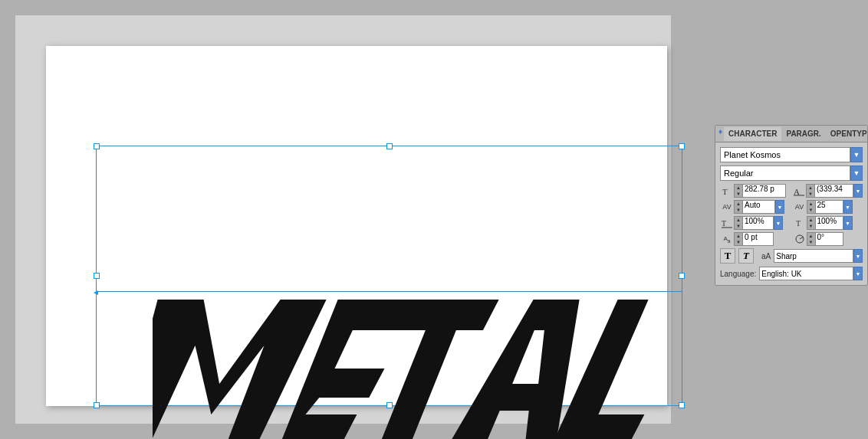  Describe the element at coordinates (738, 207) in the screenshot. I see `kerning-arrows: ▲ ▼` at that location.